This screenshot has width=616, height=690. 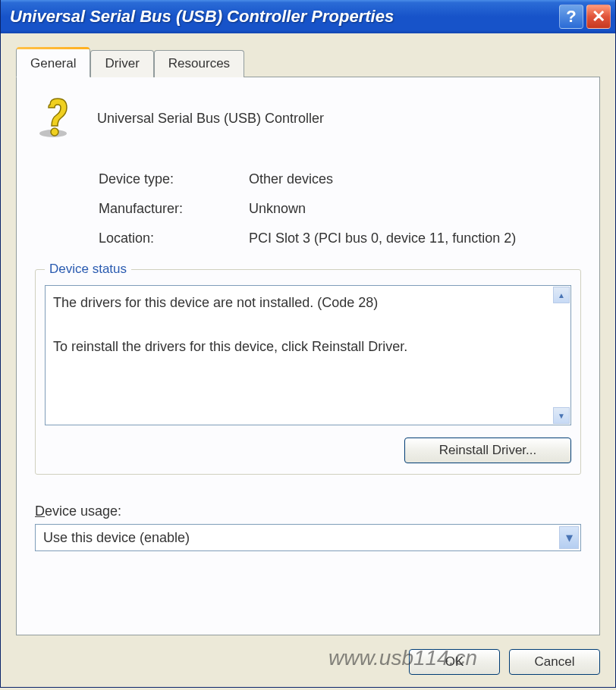 I want to click on reinstall-driver-button: Reinstall Driver..., so click(x=488, y=450).